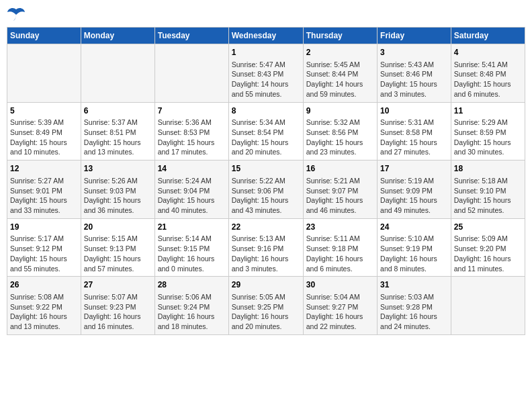  I want to click on day-info-text: Sunset: 8:58 PM, so click(414, 133).